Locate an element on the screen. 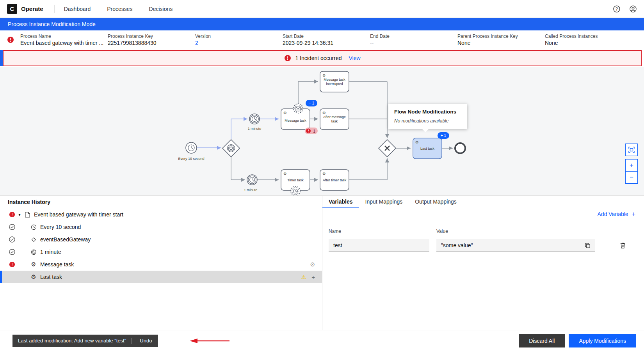  column-header-value: Value is located at coordinates (442, 231).